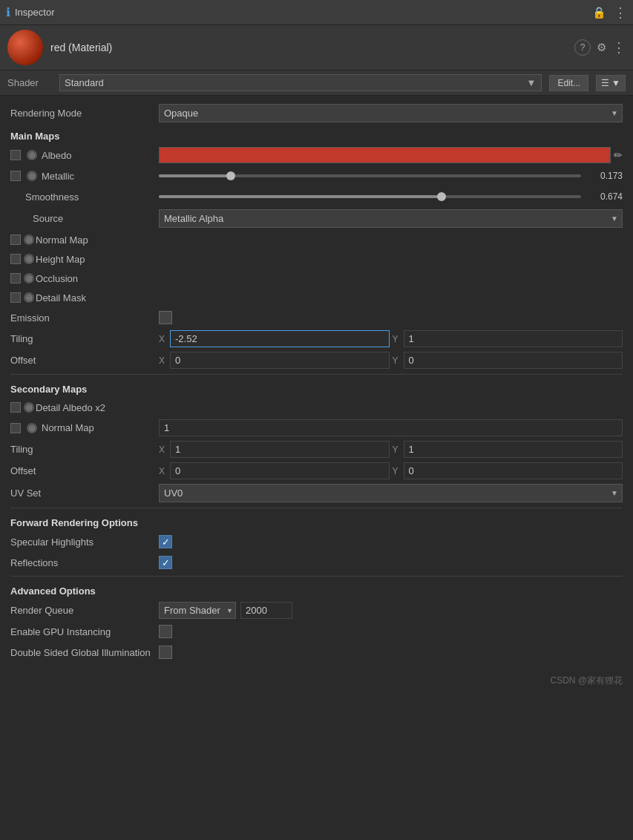  Describe the element at coordinates (16, 428) in the screenshot. I see `secondary-normal-checkbox` at that location.